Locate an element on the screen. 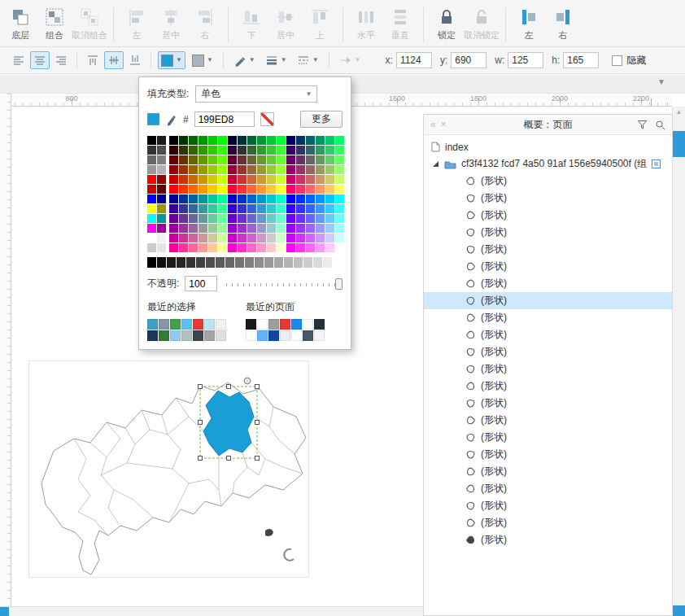 The height and width of the screenshot is (616, 685). opacity-slider is located at coordinates (285, 284).